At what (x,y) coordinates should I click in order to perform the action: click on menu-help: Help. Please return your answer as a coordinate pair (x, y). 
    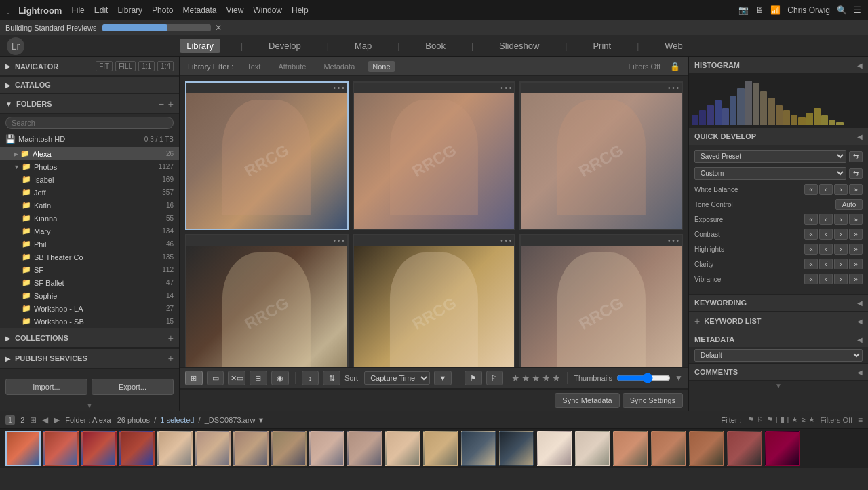
    Looking at the image, I should click on (300, 10).